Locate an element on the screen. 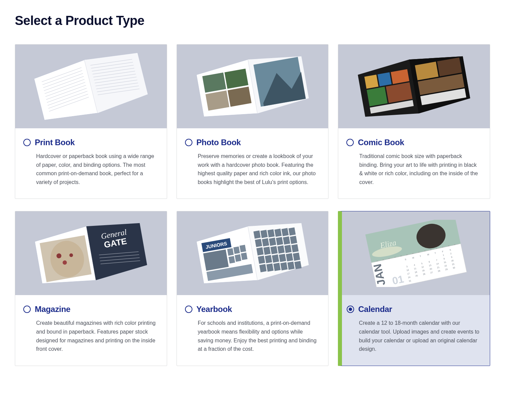  card-header: Print Book is located at coordinates (90, 142).